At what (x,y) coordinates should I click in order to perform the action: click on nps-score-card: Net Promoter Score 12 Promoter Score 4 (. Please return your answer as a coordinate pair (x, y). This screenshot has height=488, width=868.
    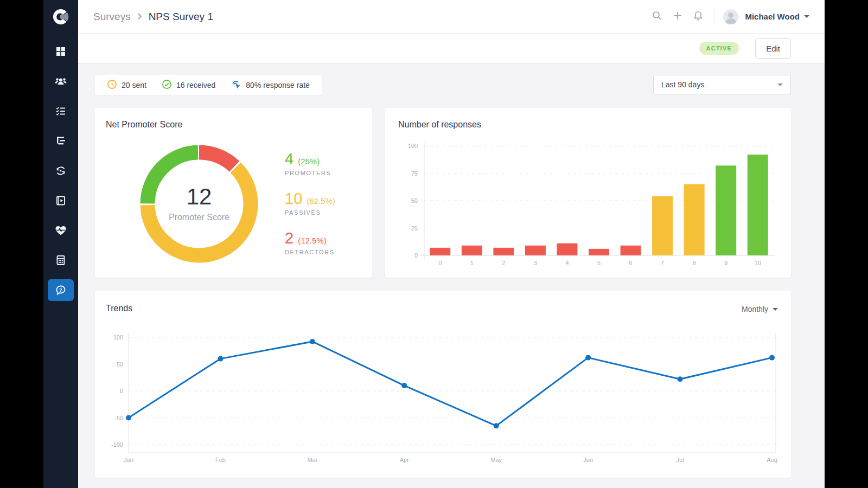
    Looking at the image, I should click on (233, 193).